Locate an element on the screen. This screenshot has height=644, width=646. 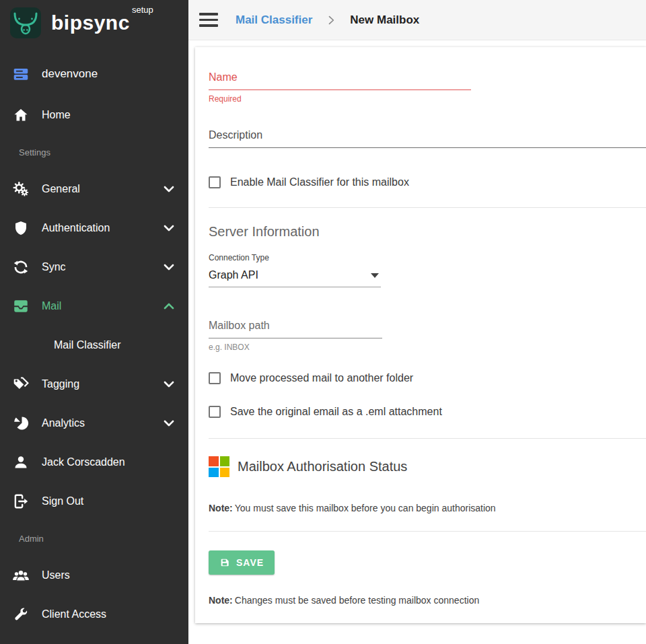
sync-arrows-icon is located at coordinates (21, 267).